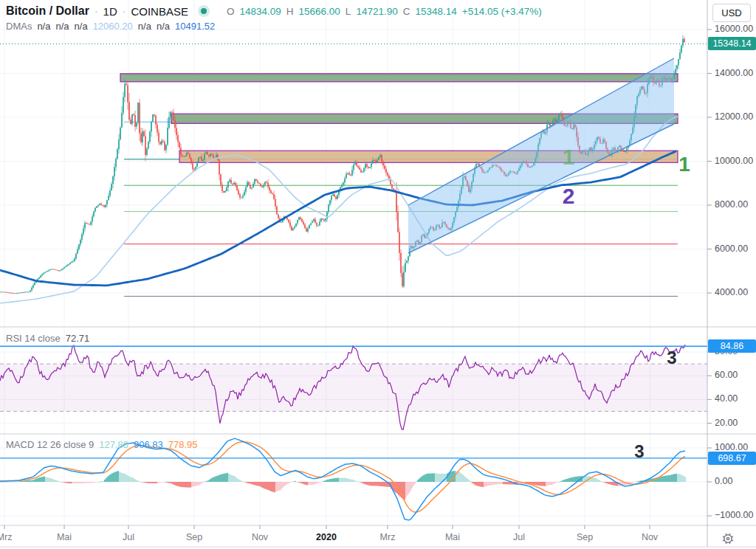 This screenshot has height=549, width=756. What do you see at coordinates (62, 27) in the screenshot?
I see `dma-2: n/a` at bounding box center [62, 27].